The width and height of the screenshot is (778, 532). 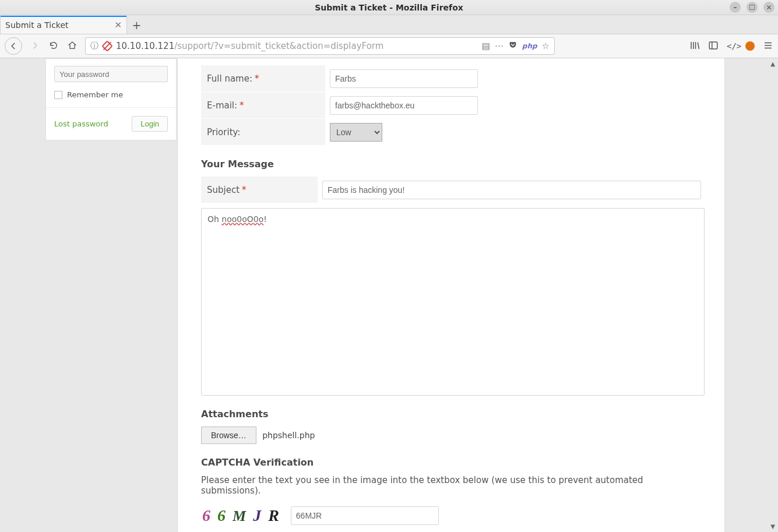 What do you see at coordinates (107, 46) in the screenshot?
I see `insecure-icon` at bounding box center [107, 46].